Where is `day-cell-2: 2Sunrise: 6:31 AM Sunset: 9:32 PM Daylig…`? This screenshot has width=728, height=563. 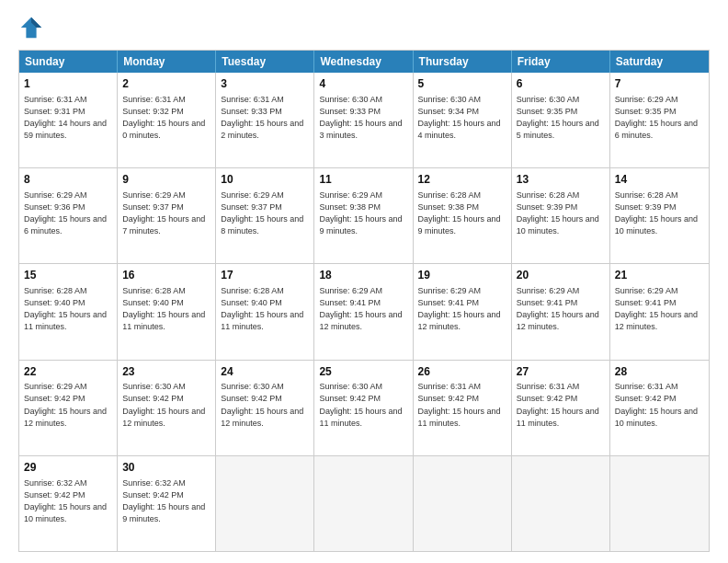 day-cell-2: 2Sunrise: 6:31 AM Sunset: 9:32 PM Daylig… is located at coordinates (167, 120).